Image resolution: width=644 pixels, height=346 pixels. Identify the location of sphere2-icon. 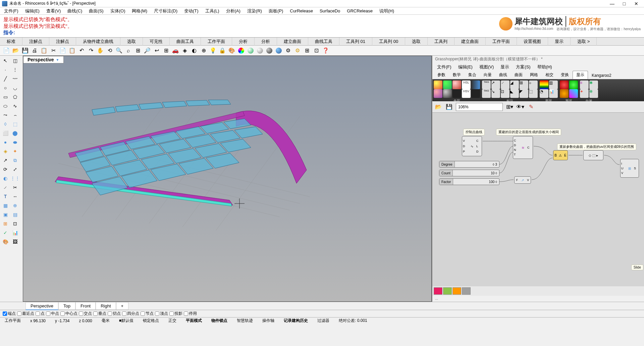
(251, 51).